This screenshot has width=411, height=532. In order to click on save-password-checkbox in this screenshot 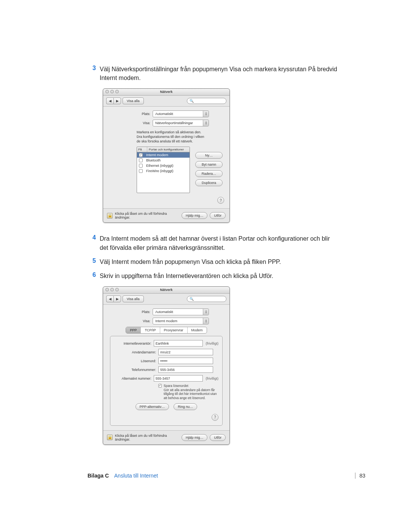, I will do `click(160, 386)`.